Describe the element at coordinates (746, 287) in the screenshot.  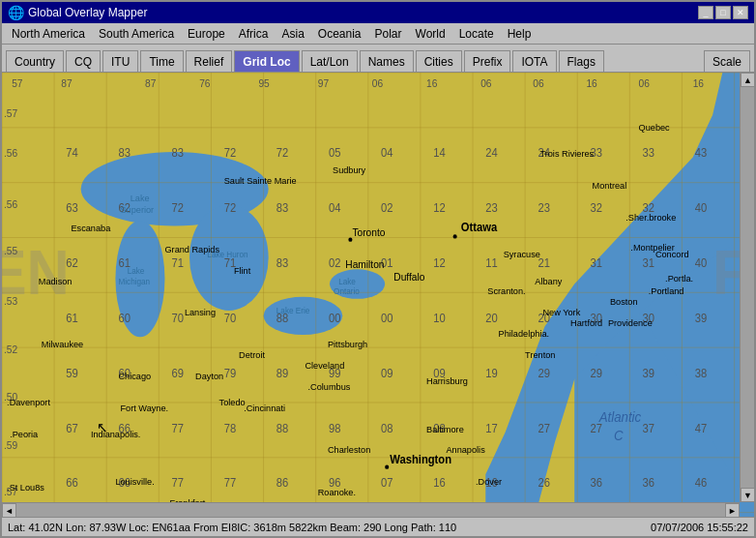
I see `map-scrollbar-vertical: ▲ ▼` at that location.